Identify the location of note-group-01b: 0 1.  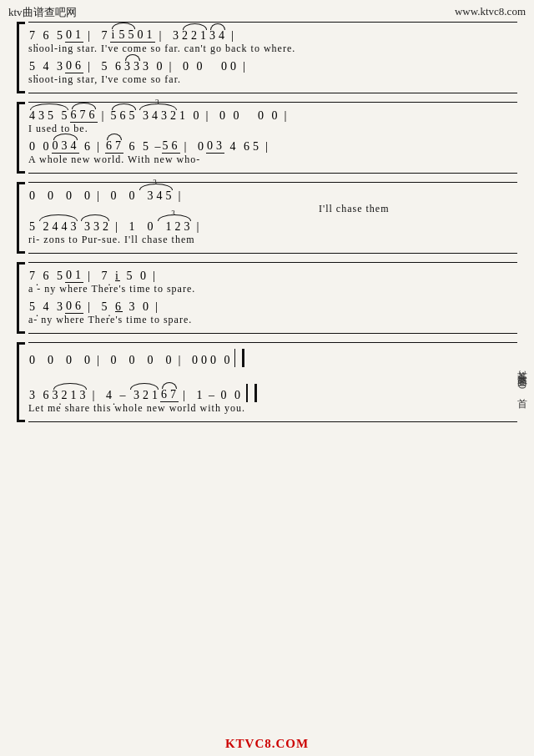
(146, 35).